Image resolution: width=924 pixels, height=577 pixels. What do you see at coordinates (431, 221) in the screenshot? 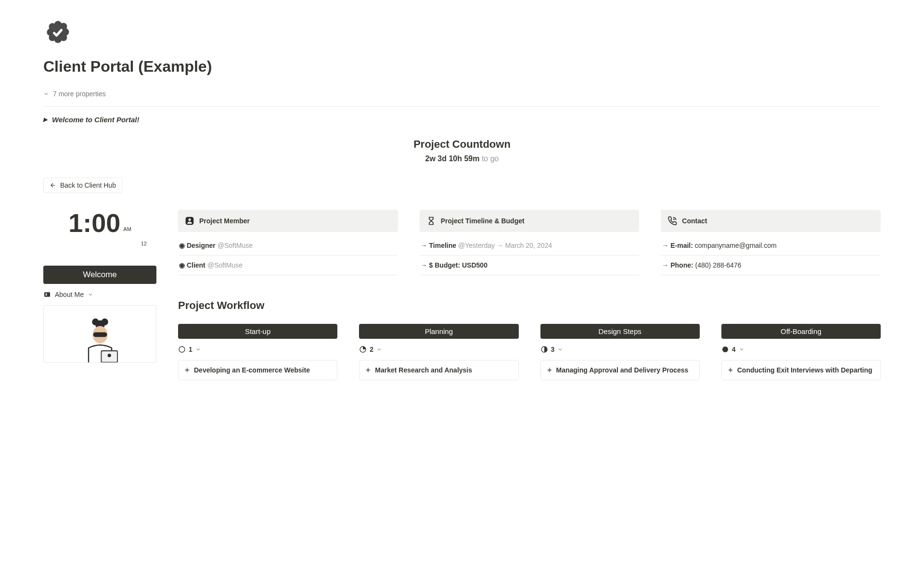
I see `hourglass-icon` at bounding box center [431, 221].